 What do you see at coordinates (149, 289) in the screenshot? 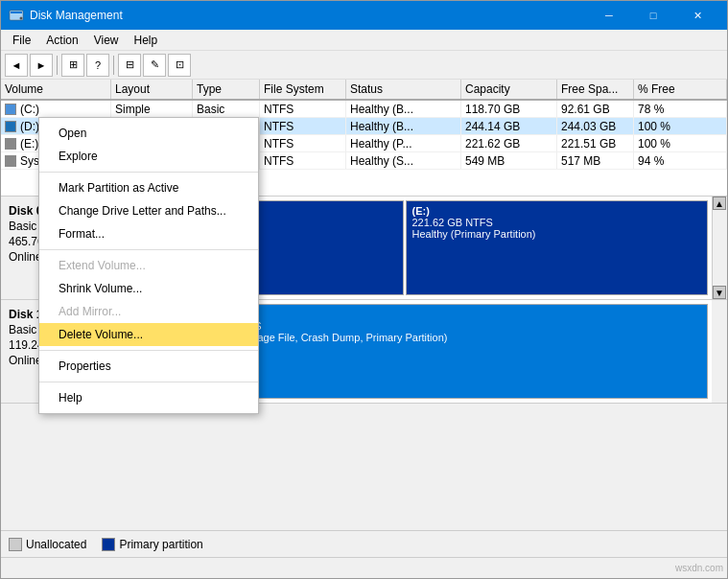
I see `ctx-shrink: Shrink Volume...` at bounding box center [149, 289].